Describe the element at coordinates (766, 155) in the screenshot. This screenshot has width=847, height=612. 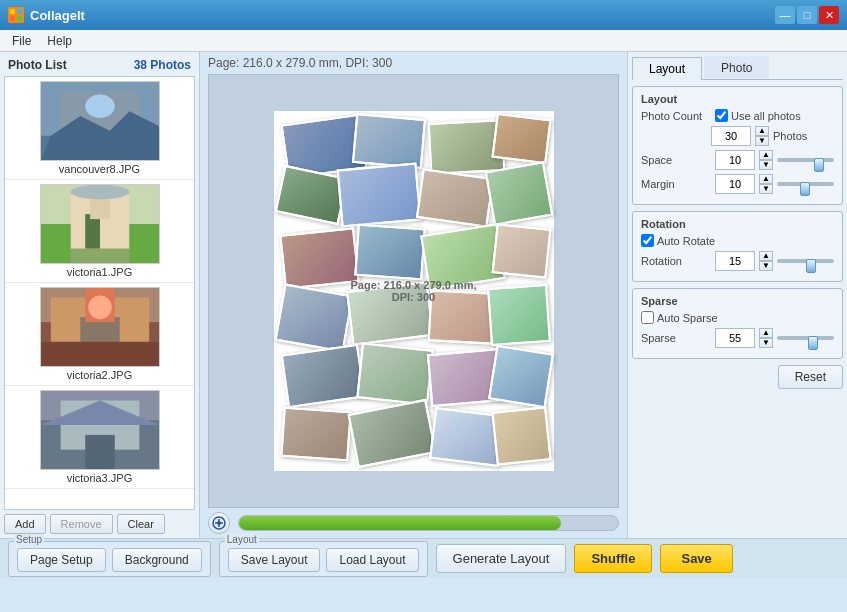
I see `space-up: ▲` at that location.